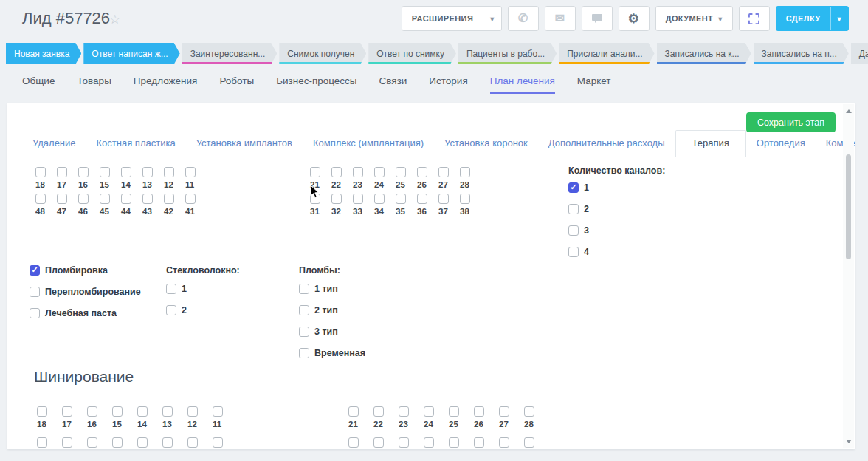  I want to click on pipeline-stage: Дарим улыбку 2, so click(859, 53).